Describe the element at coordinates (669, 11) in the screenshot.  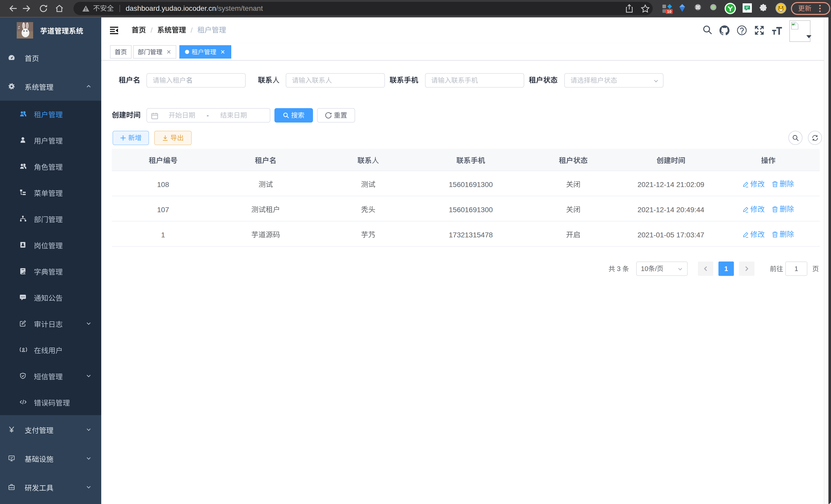
I see `svg-text: 10` at that location.